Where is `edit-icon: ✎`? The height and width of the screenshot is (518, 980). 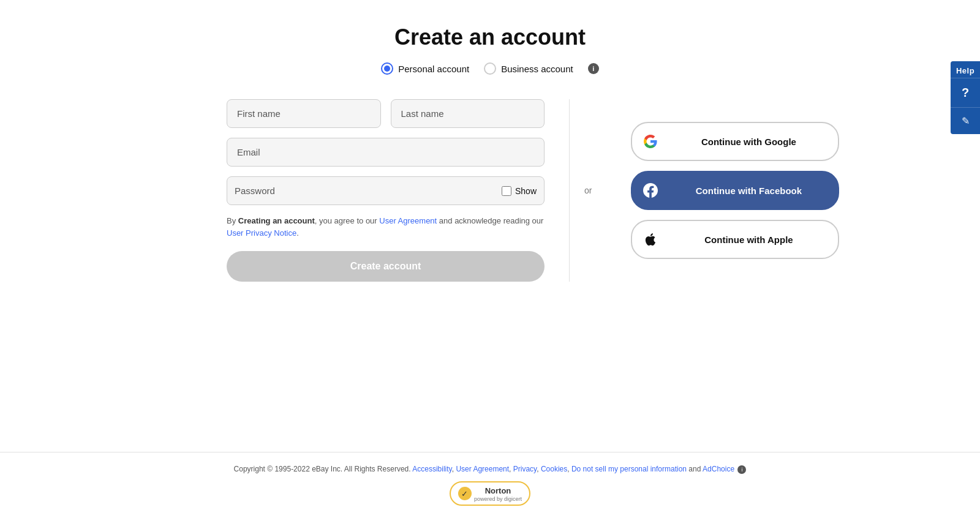 edit-icon: ✎ is located at coordinates (965, 121).